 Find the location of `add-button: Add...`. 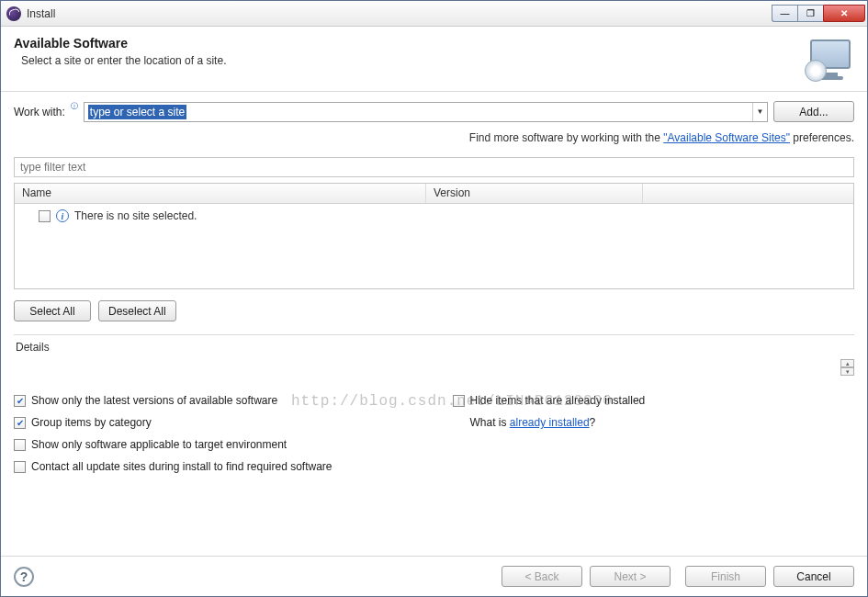

add-button: Add... is located at coordinates (814, 112).